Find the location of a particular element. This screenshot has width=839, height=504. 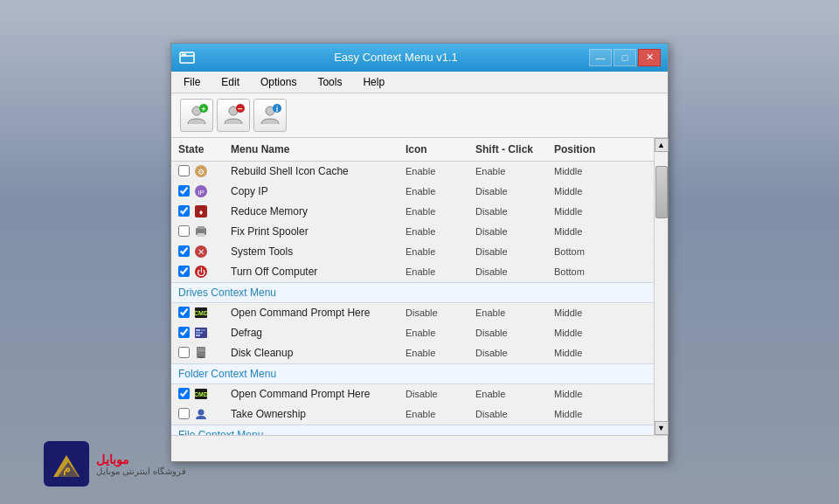

menu-item-file: File is located at coordinates (192, 82).